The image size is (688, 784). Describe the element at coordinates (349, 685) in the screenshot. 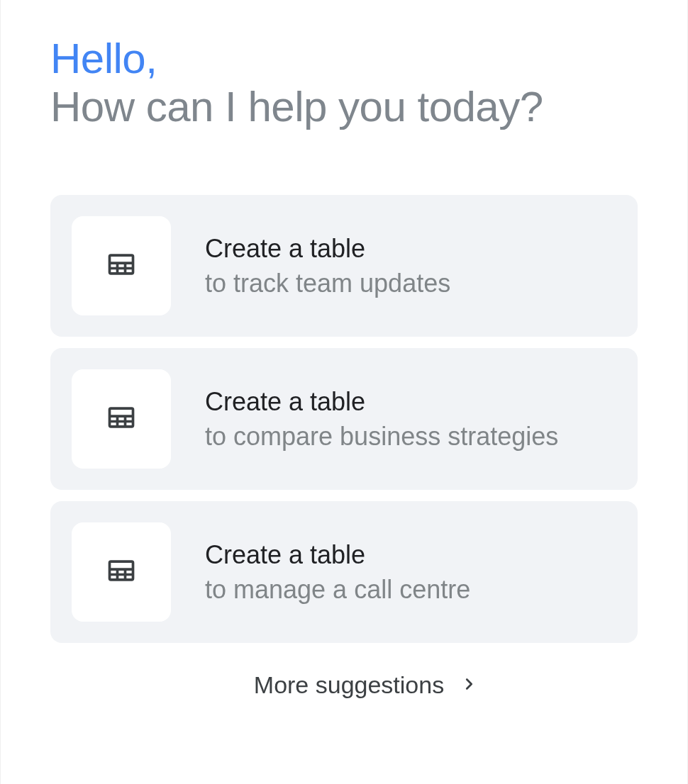

I see `more-suggestions-label: More suggestions` at that location.